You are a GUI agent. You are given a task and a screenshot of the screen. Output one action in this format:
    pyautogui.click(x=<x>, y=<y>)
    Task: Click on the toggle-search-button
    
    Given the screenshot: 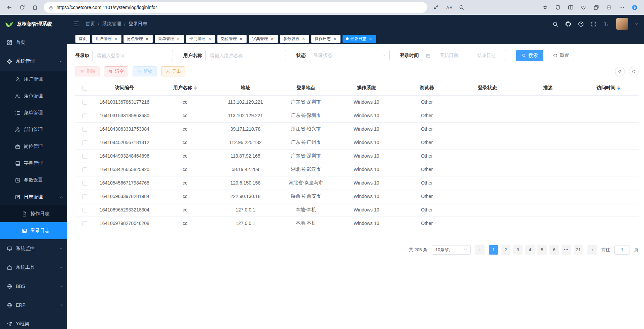 What is the action you would take?
    pyautogui.click(x=620, y=71)
    